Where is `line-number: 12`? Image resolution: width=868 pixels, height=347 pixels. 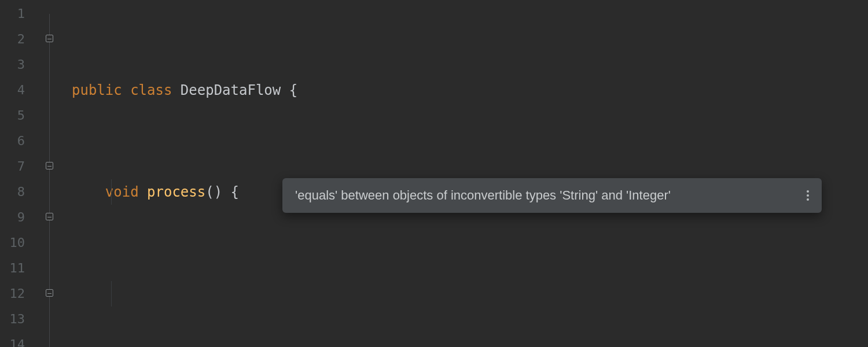
line-number: 12 is located at coordinates (13, 294).